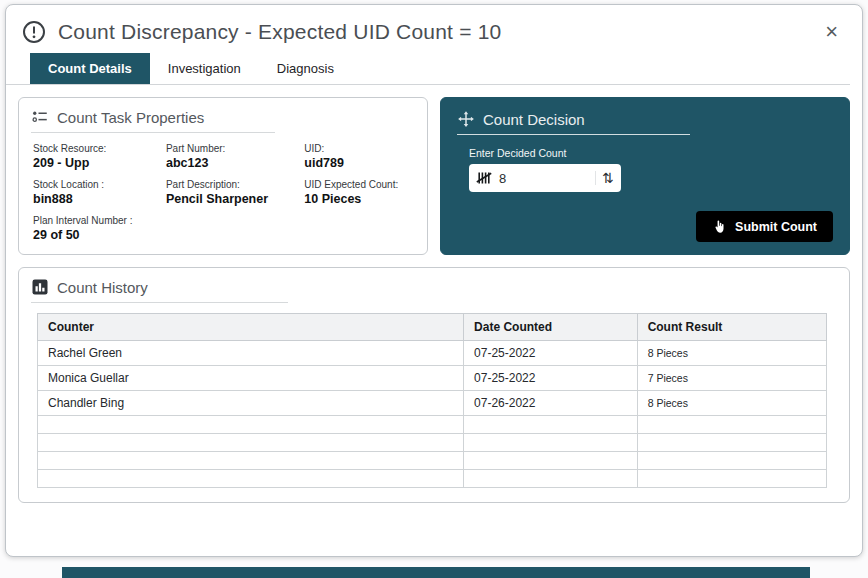  What do you see at coordinates (96, 220) in the screenshot?
I see `field-label: Plan Interval Number :` at bounding box center [96, 220].